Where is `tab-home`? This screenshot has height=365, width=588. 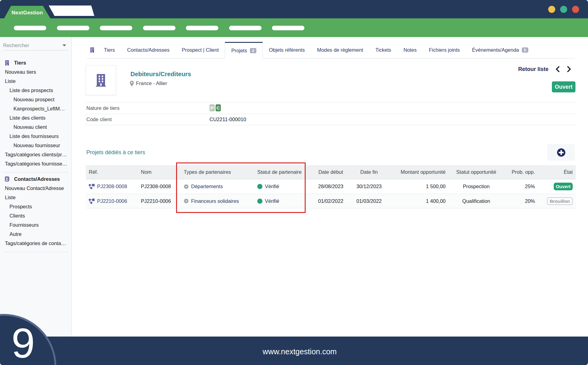
tab-home is located at coordinates (92, 50).